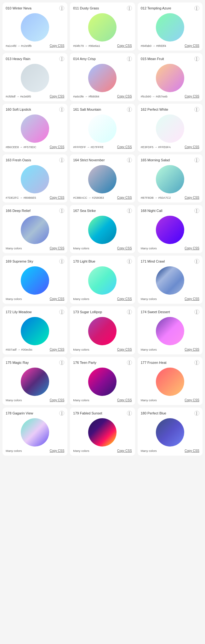 Image resolution: width=205 pixels, height=644 pixels. I want to click on copy-css-button-011: Copy CSS, so click(125, 46).